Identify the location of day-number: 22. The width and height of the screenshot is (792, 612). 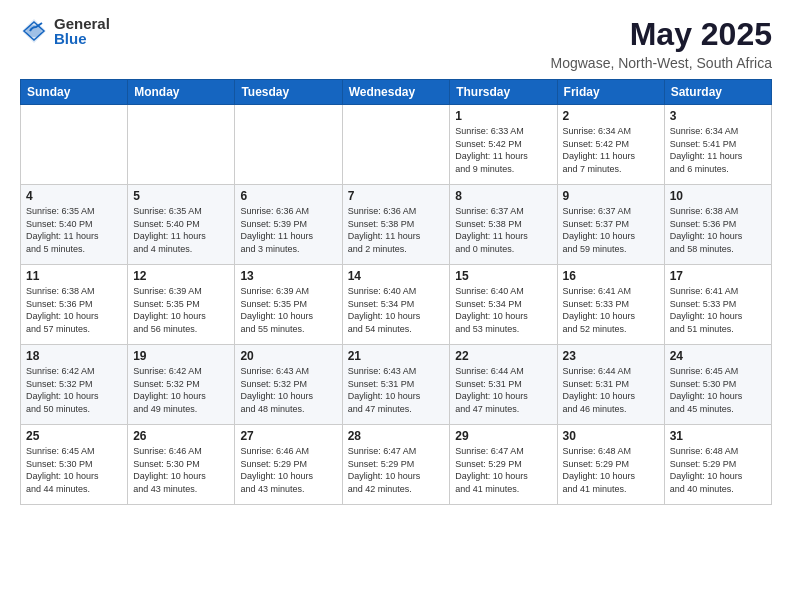
(503, 356).